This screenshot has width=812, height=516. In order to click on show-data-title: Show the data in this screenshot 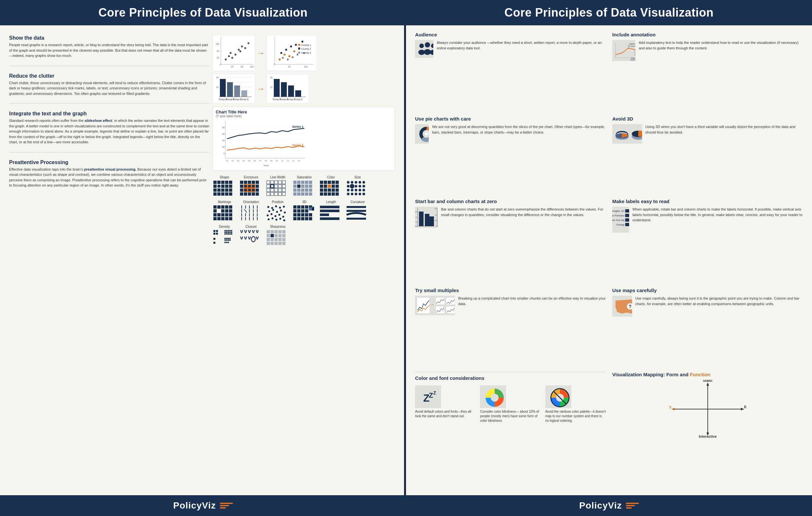, I will do `click(109, 38)`.